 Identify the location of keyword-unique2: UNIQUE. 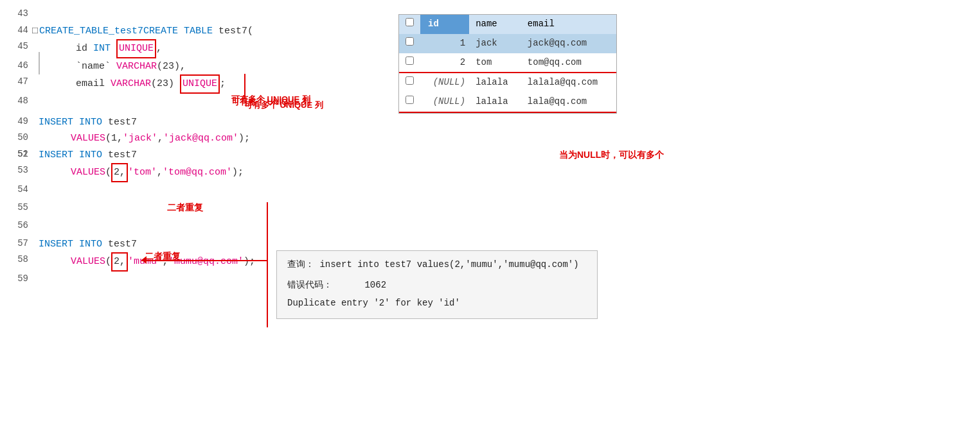
(200, 83).